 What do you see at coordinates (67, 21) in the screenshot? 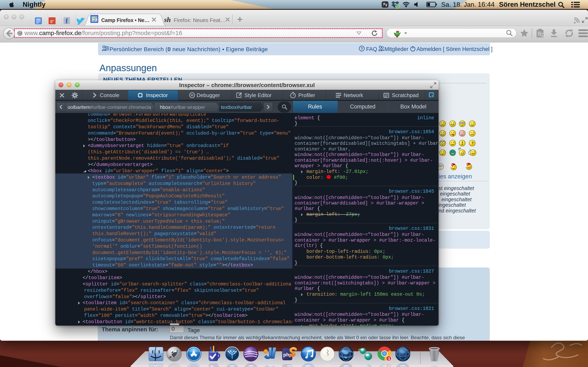
I see `svg-text: f` at bounding box center [67, 21].